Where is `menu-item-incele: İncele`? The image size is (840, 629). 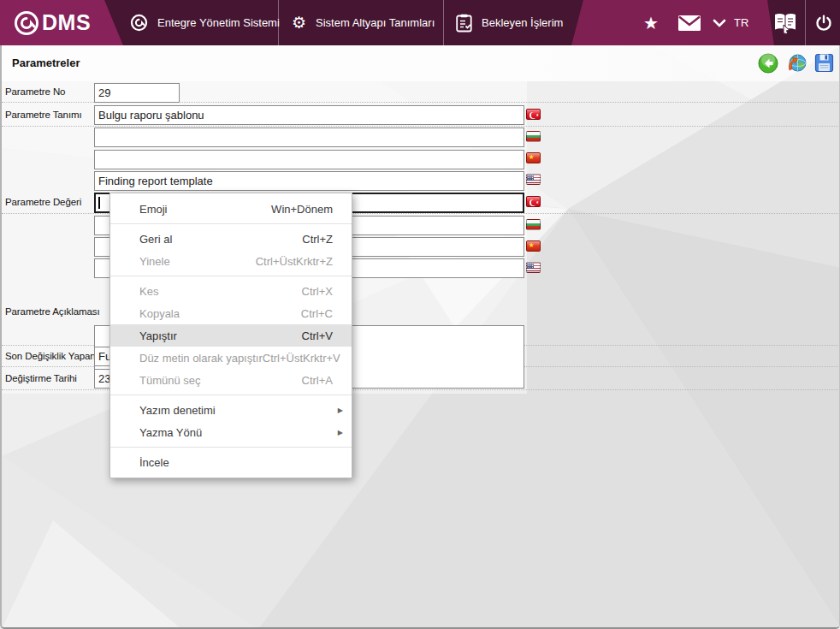 menu-item-incele: İncele is located at coordinates (231, 462).